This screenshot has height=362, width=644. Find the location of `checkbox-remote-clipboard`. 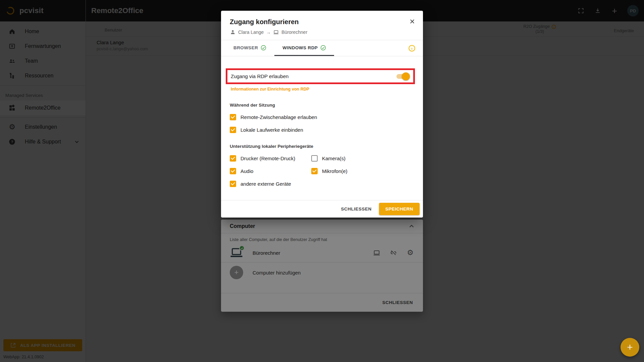

checkbox-remote-clipboard is located at coordinates (233, 117).